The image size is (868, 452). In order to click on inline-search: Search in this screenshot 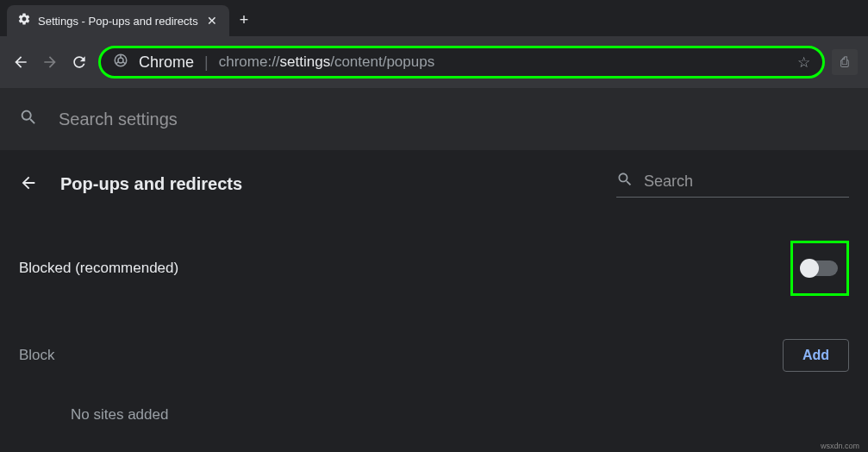, I will do `click(733, 185)`.